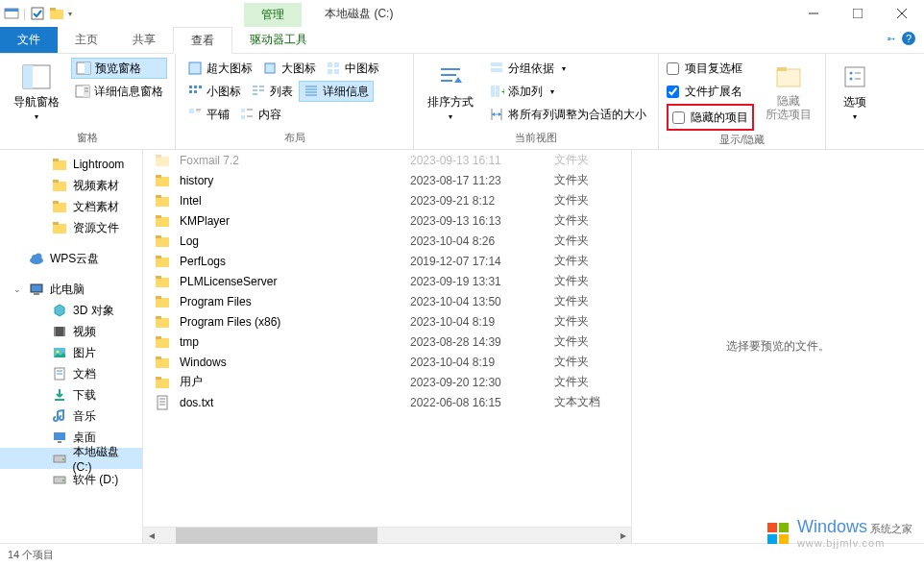 The width and height of the screenshot is (924, 566). What do you see at coordinates (60, 480) in the screenshot?
I see `drive-icon` at bounding box center [60, 480].